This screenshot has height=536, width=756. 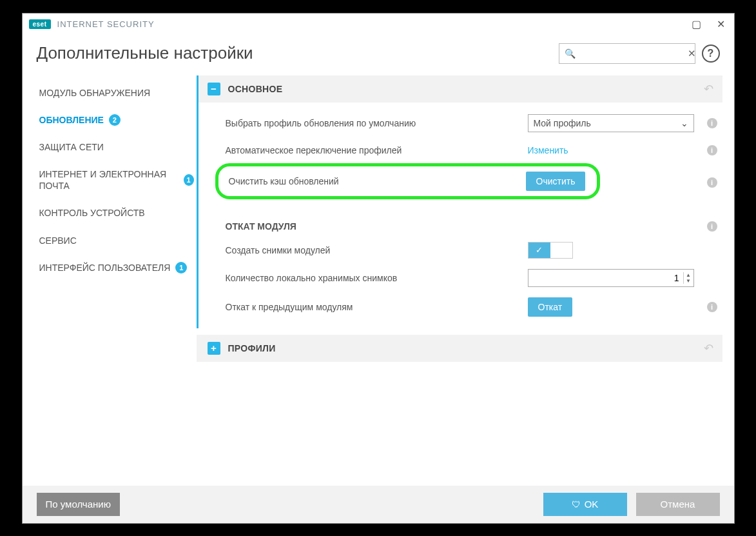 What do you see at coordinates (117, 241) in the screenshot?
I see `sidebar-item-tools: СЕРВИС` at bounding box center [117, 241].